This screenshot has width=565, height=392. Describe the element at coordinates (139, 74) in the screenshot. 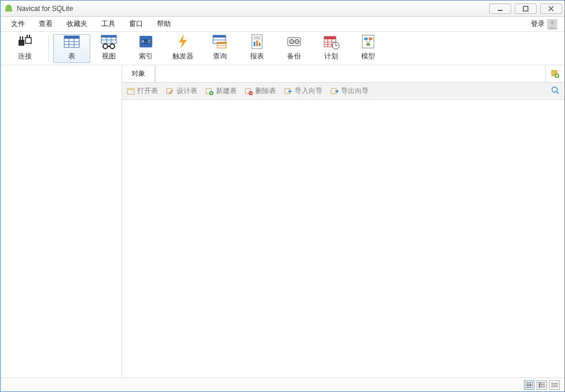

I see `tab-object: 对象` at that location.